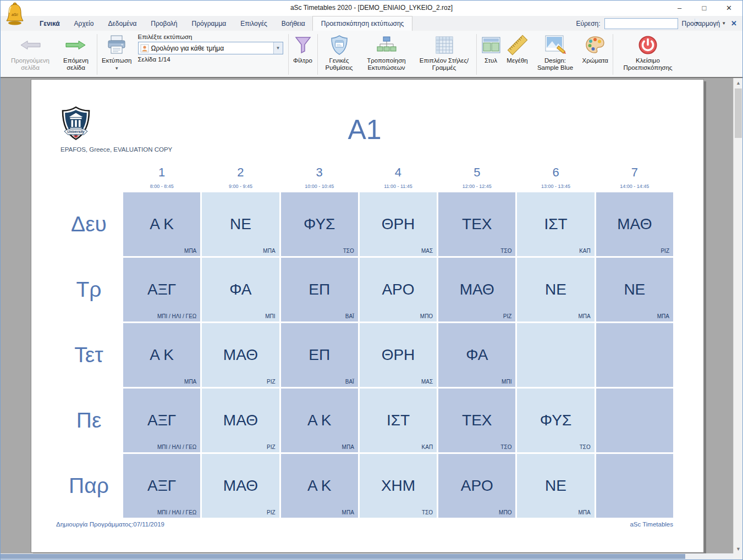 This screenshot has height=560, width=743. I want to click on vertical-scroll-thumb, so click(738, 113).